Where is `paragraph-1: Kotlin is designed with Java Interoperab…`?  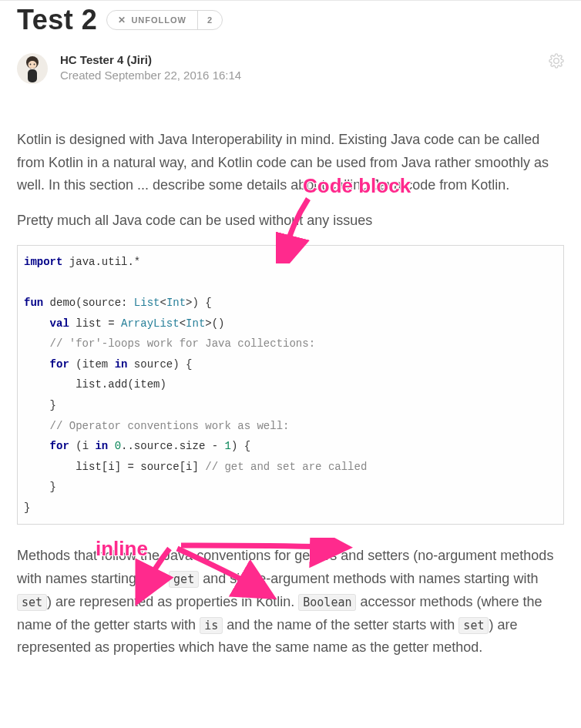 paragraph-1: Kotlin is designed with Java Interoperab… is located at coordinates (290, 163).